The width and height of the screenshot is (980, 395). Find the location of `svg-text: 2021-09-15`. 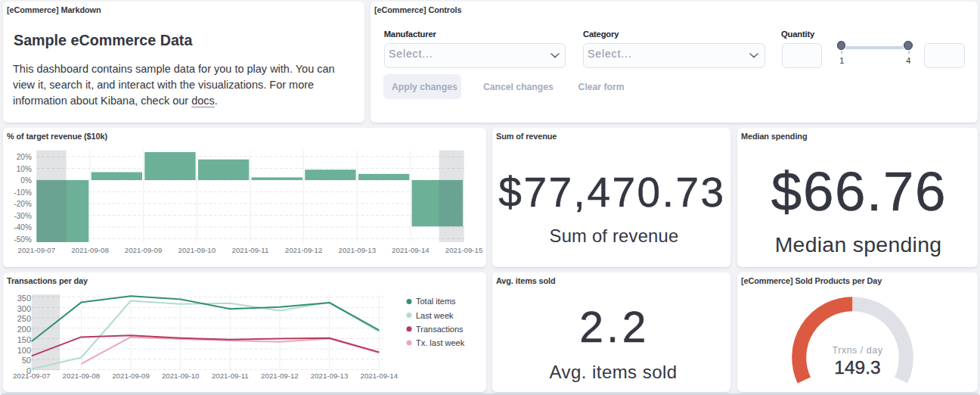

svg-text: 2021-09-15 is located at coordinates (464, 250).